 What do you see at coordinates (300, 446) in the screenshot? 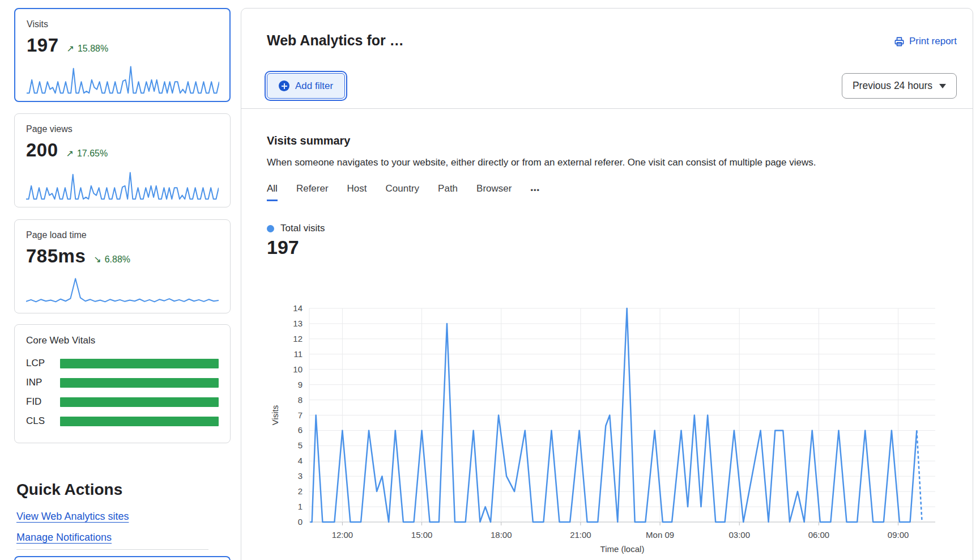
I see `svg-text: 5` at bounding box center [300, 446].